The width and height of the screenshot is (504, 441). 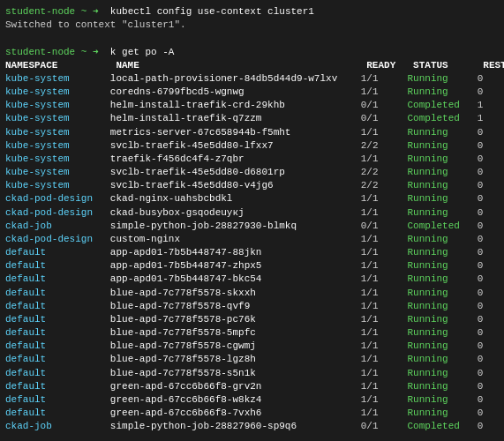 What do you see at coordinates (252, 53) in the screenshot?
I see `terminal-line: student-node ~ ➜ k get po -A` at bounding box center [252, 53].